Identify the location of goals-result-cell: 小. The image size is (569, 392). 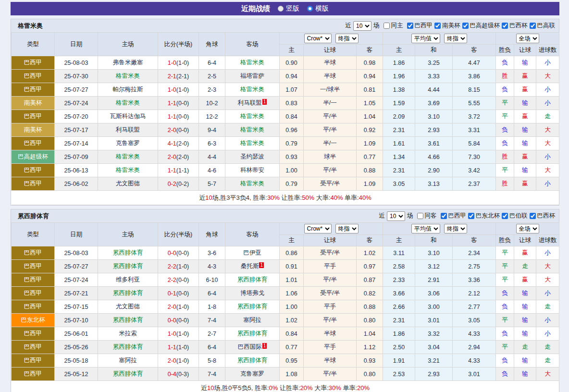
(548, 253).